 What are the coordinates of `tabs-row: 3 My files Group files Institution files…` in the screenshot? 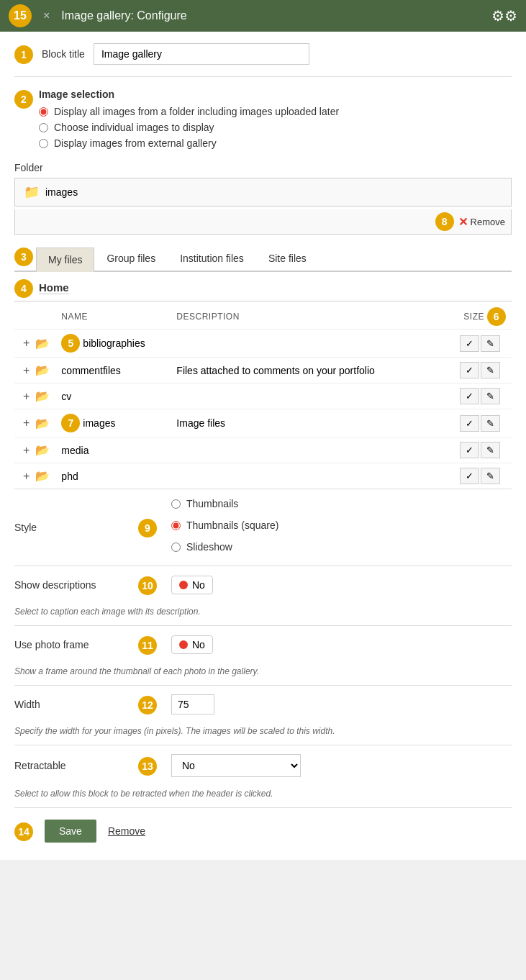 It's located at (263, 259).